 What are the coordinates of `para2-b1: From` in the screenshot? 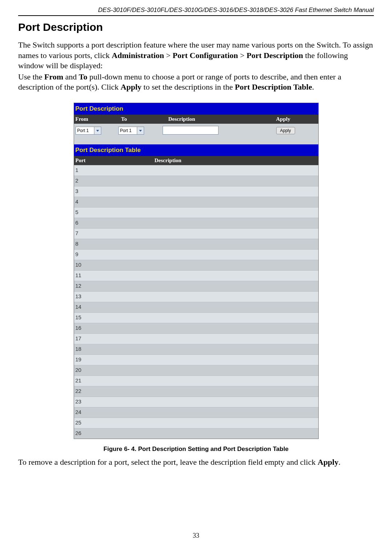 It's located at (54, 77).